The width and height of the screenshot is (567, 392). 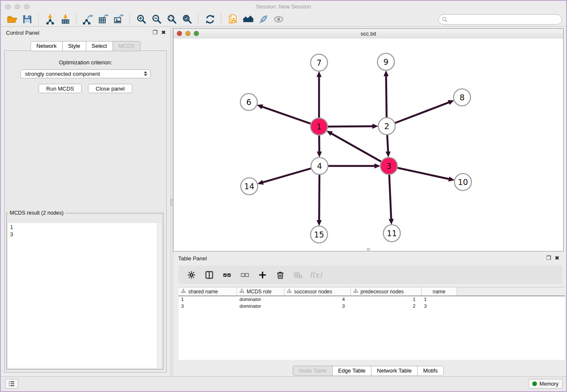 I want to click on settings-gear-button, so click(x=191, y=275).